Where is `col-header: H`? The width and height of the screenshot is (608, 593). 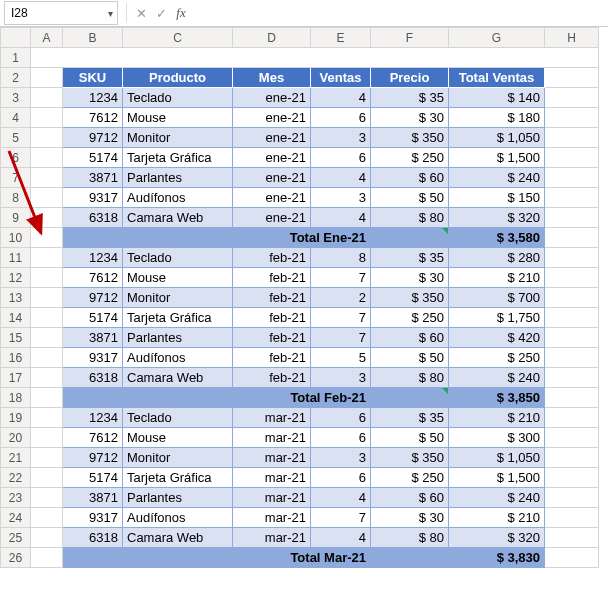 col-header: H is located at coordinates (572, 38).